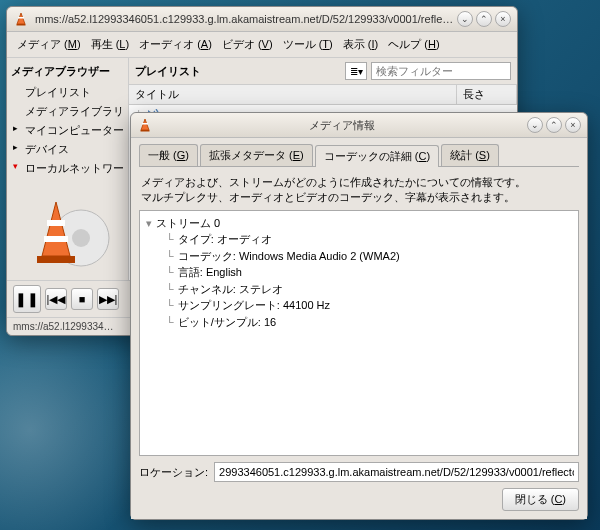  What do you see at coordinates (323, 95) in the screenshot?
I see `list-header: タイトル 長さ` at bounding box center [323, 95].